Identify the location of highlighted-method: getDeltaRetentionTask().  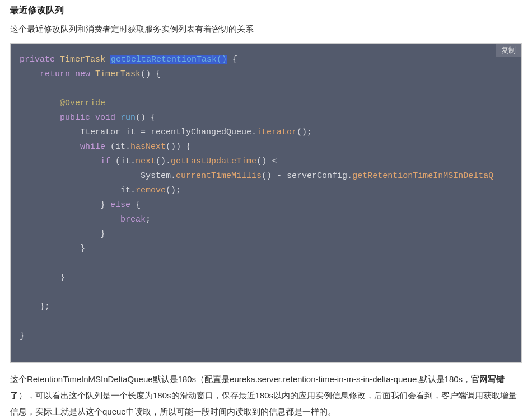
(169, 59).